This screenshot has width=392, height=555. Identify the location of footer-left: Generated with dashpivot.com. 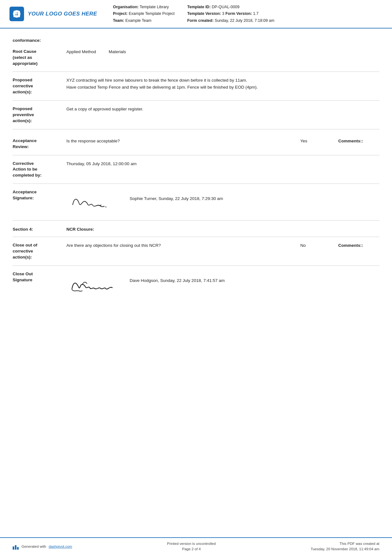
(42, 546).